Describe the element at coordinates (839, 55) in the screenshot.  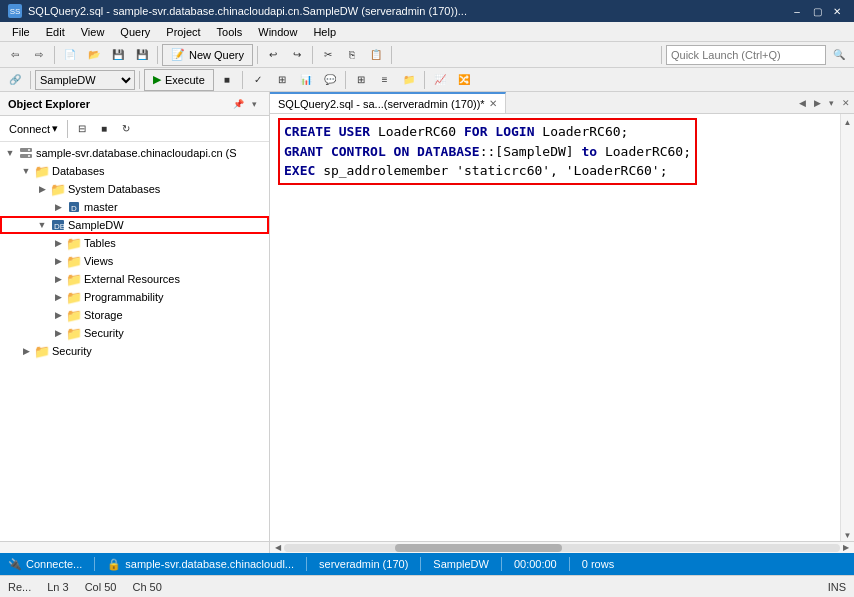
I see `search-icon-btn: 🔍` at that location.